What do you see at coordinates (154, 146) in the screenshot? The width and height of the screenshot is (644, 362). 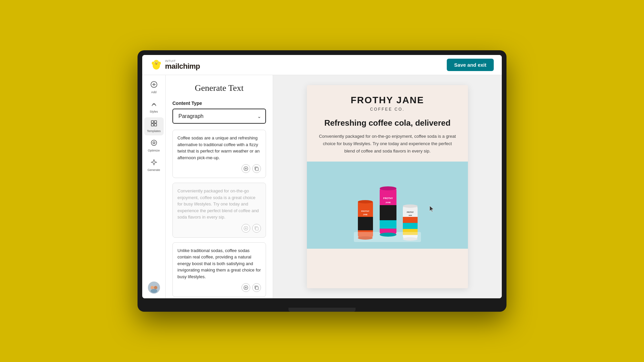 I see `sidebar-item-optimize: Optimize` at bounding box center [154, 146].